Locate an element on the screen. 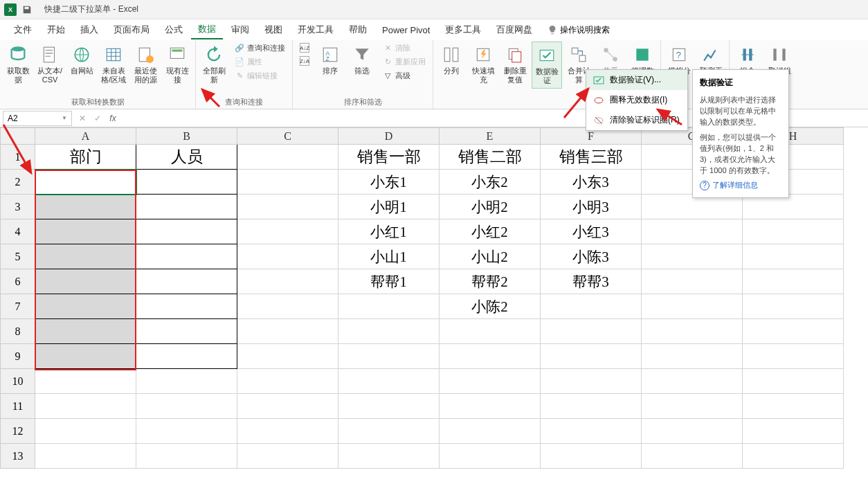 This screenshot has height=504, width=868. cell-H7 is located at coordinates (793, 307).